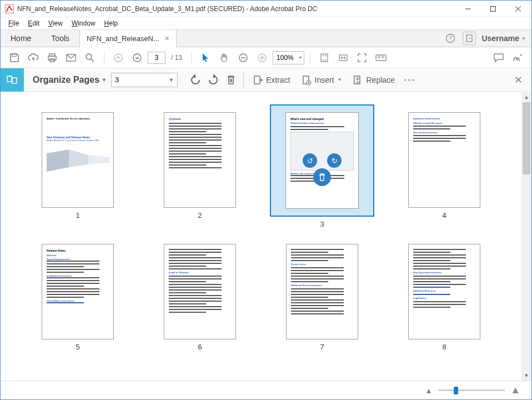 Image resolution: width=532 pixels, height=400 pixels. What do you see at coordinates (526, 138) in the screenshot?
I see `scrollbar-thumb` at bounding box center [526, 138].